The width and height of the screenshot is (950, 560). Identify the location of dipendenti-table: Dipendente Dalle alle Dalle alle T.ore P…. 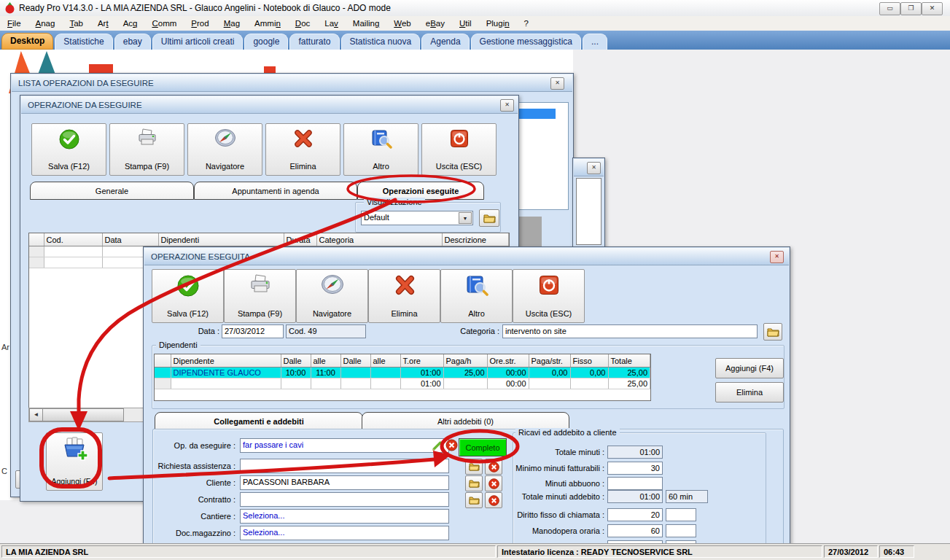
(402, 378).